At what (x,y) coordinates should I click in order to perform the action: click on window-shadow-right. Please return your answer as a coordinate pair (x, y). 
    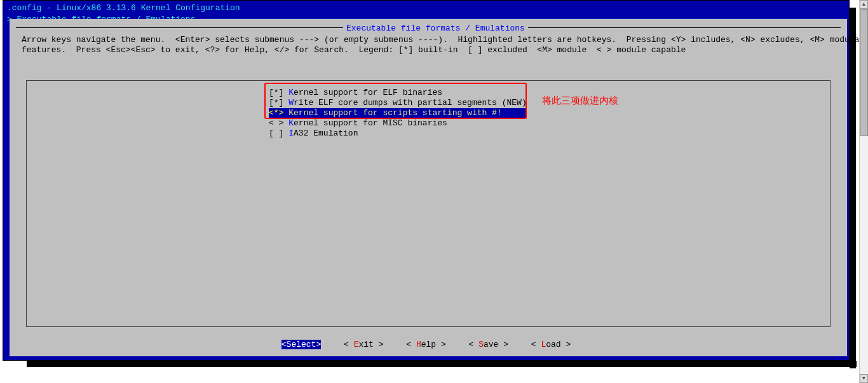
    Looking at the image, I should click on (853, 188).